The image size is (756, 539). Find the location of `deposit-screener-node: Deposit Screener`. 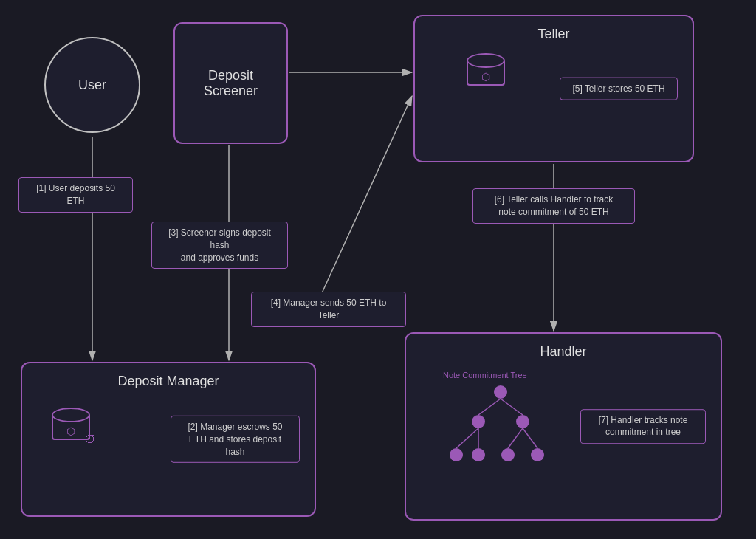

deposit-screener-node: Deposit Screener is located at coordinates (230, 83).